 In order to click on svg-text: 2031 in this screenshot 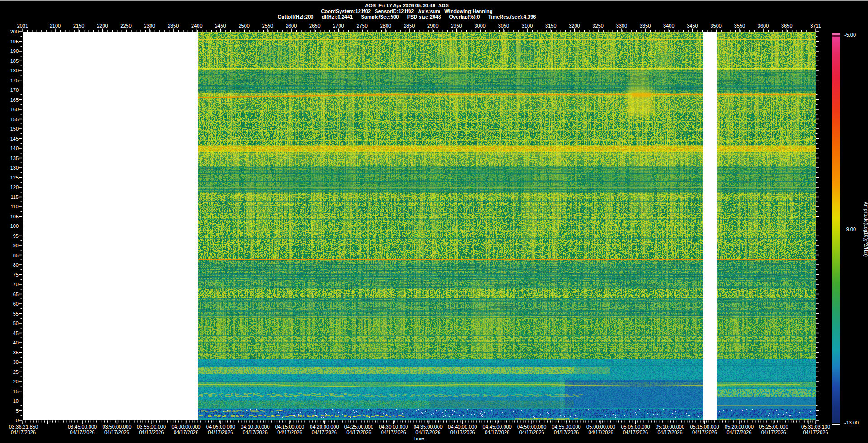, I will do `click(23, 26)`.